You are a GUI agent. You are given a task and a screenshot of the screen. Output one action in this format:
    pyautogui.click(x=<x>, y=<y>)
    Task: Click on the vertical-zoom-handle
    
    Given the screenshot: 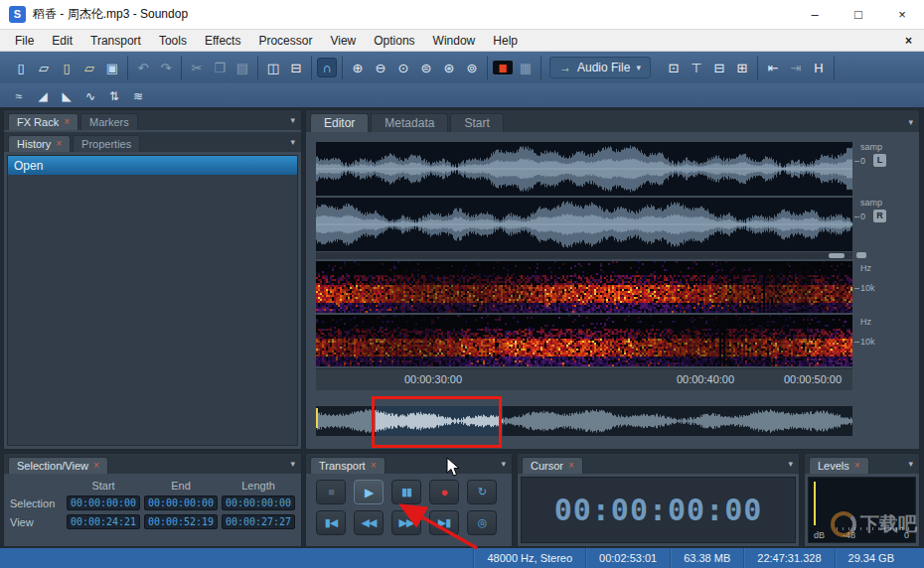 What is the action you would take?
    pyautogui.click(x=861, y=255)
    